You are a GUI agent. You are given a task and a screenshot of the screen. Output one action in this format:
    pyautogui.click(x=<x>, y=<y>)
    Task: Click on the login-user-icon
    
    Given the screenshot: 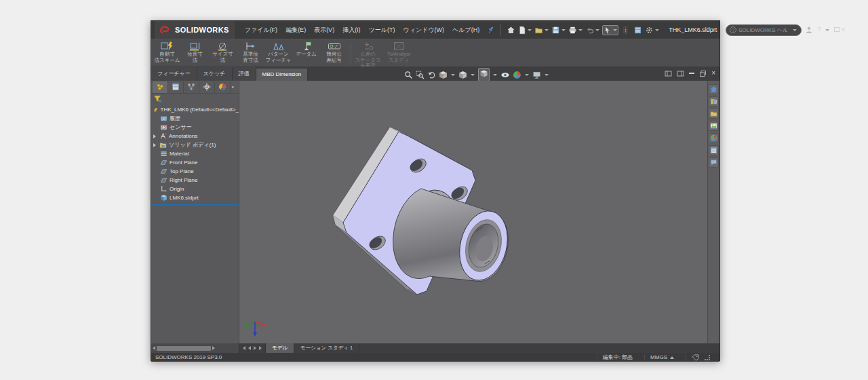 What is the action you would take?
    pyautogui.click(x=808, y=30)
    